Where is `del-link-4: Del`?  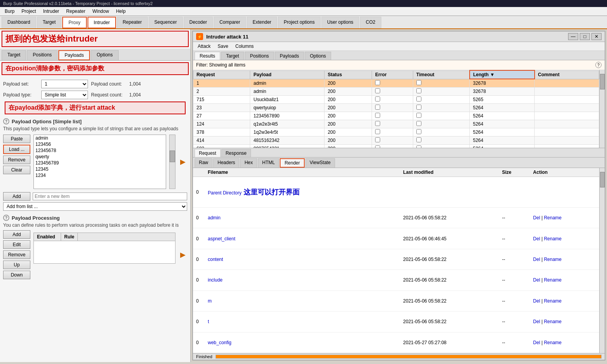
del-link-4: Del is located at coordinates (537, 280).